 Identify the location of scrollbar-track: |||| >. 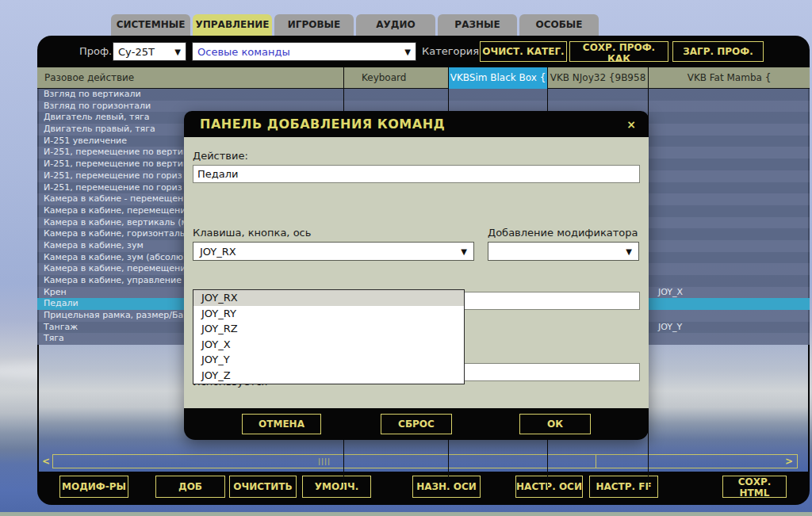
(425, 461).